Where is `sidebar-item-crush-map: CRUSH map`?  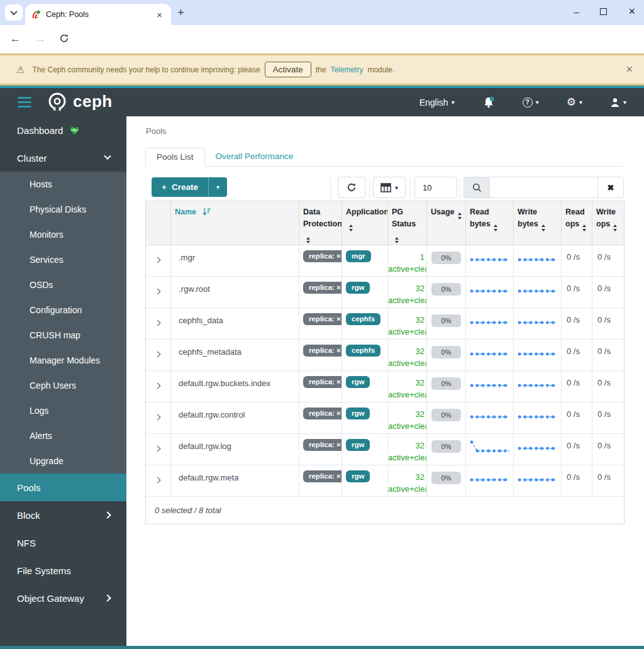 sidebar-item-crush-map: CRUSH map is located at coordinates (63, 335).